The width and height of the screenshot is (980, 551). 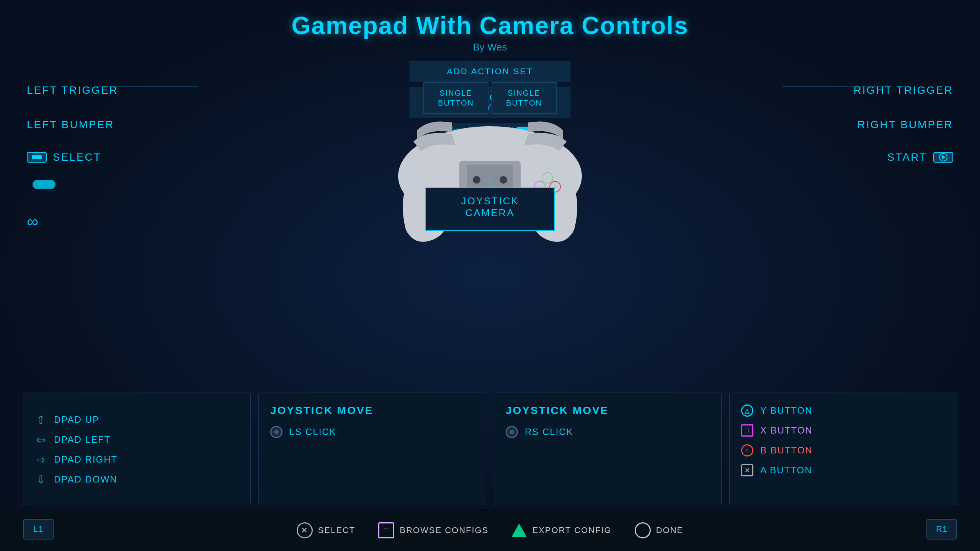 I want to click on infinity-icon: ∞, so click(x=33, y=222).